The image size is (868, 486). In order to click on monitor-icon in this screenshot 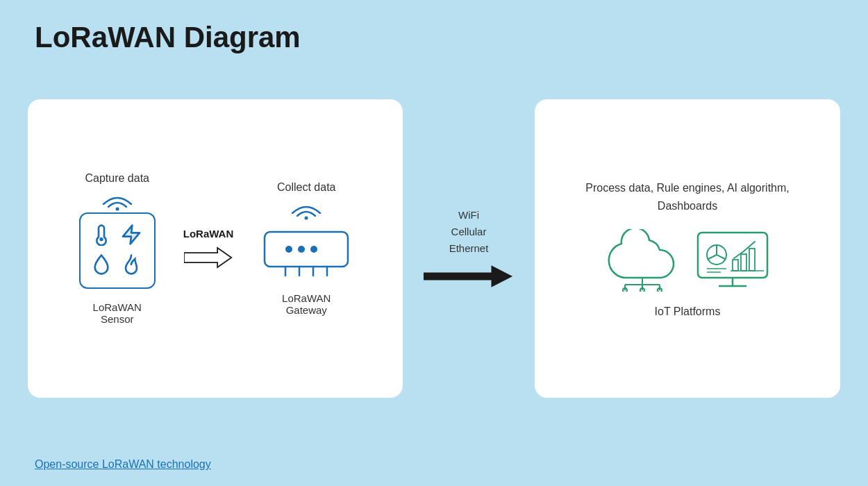, I will do `click(733, 260)`.